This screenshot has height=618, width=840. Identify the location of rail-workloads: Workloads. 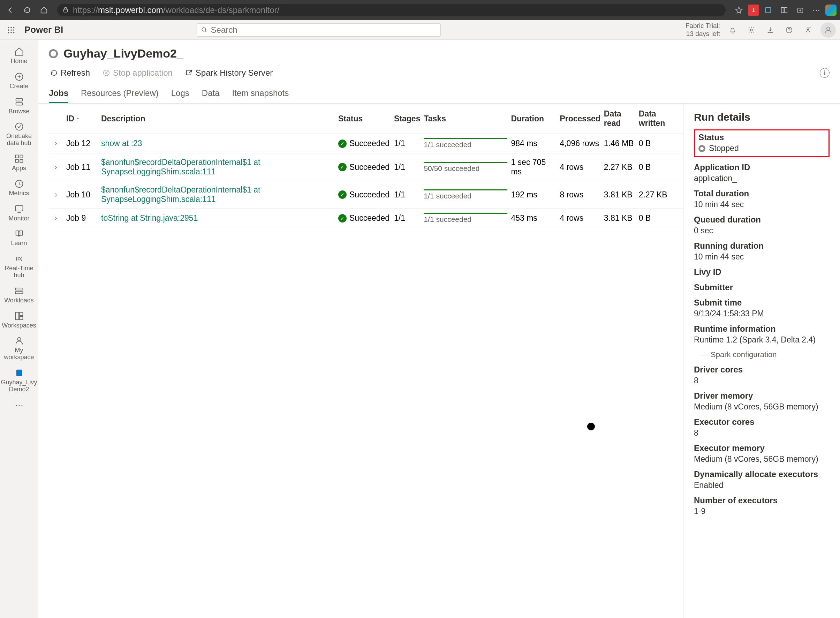
(19, 295).